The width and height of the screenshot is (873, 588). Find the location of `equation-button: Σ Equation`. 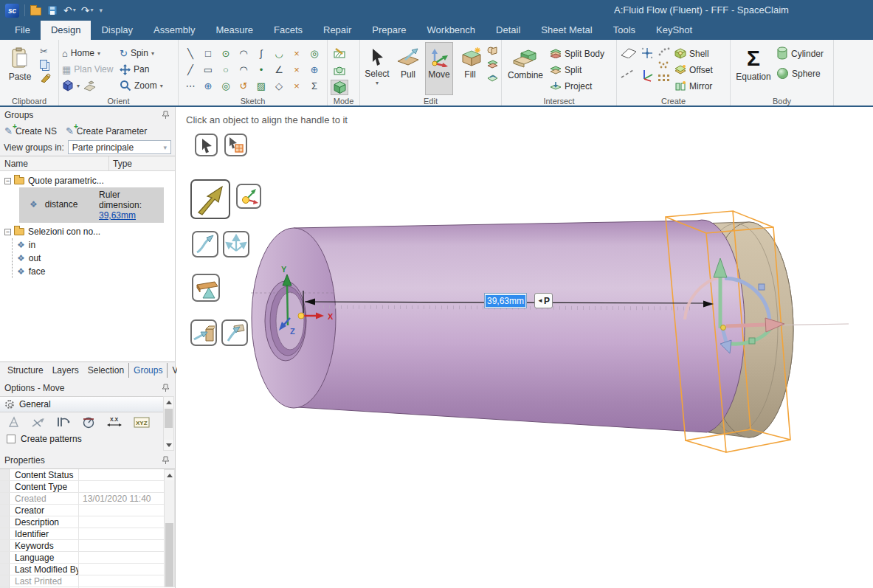

equation-button: Σ Equation is located at coordinates (753, 69).